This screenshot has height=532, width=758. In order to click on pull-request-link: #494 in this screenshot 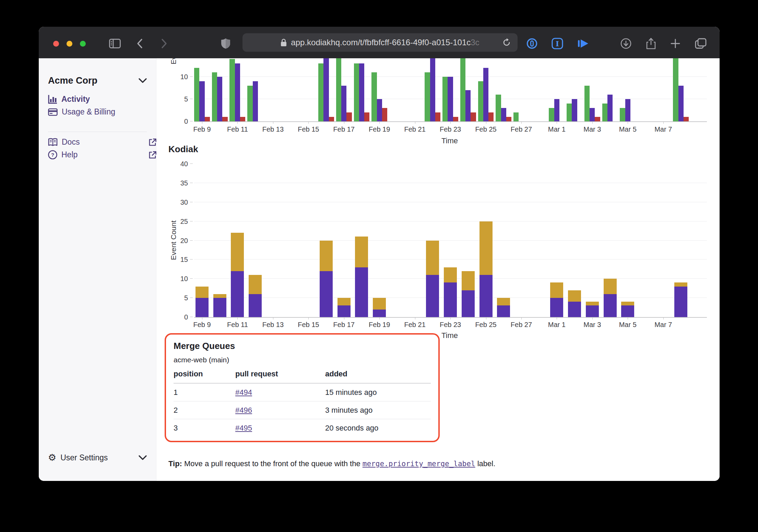, I will do `click(244, 392)`.